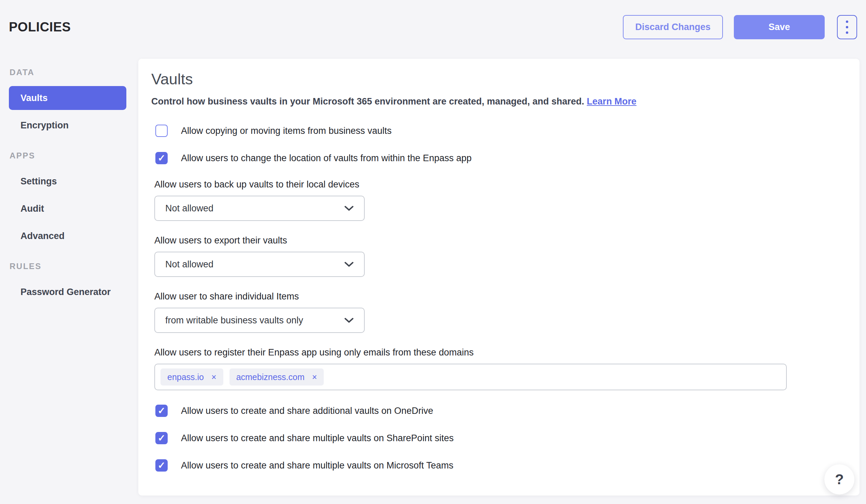 This screenshot has height=504, width=866. I want to click on learn-more-link: Learn More, so click(612, 101).